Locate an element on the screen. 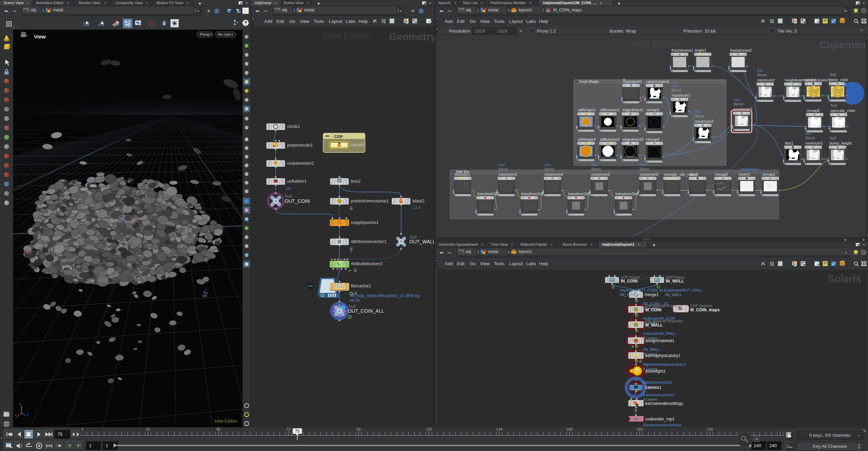 The image size is (868, 451). svg-text: maximum5 is located at coordinates (601, 174).